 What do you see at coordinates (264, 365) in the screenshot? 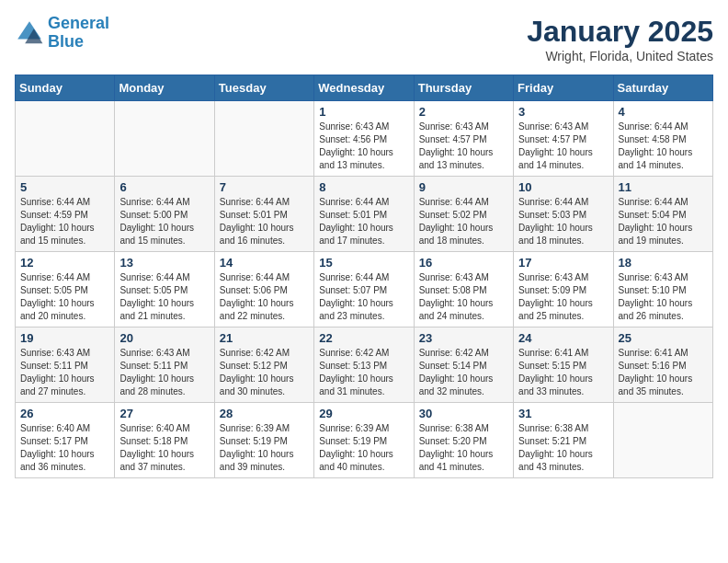
I see `calendar-cell: 21Sunrise: 6:42 AM Sunset: 5:12 PM Dayli…` at bounding box center [264, 365].